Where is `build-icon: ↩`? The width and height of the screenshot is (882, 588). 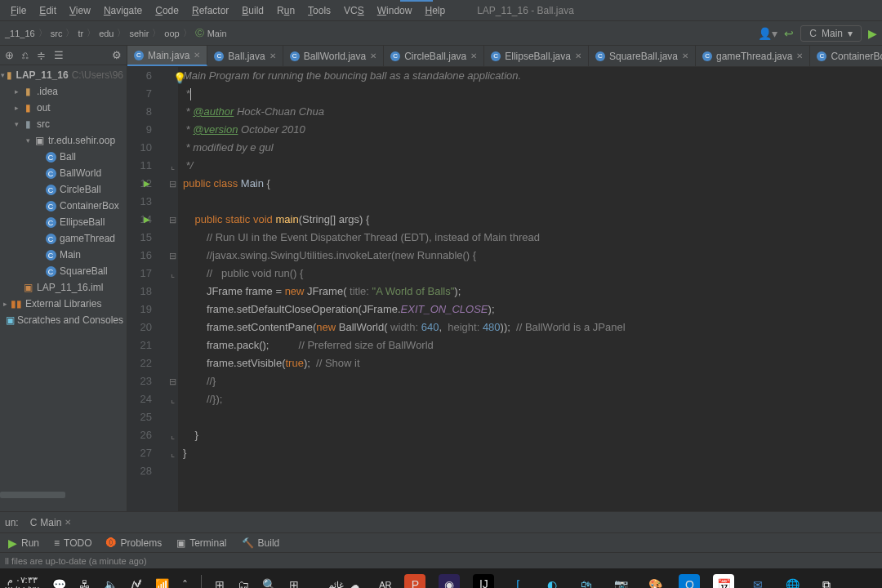 build-icon: ↩ is located at coordinates (789, 33).